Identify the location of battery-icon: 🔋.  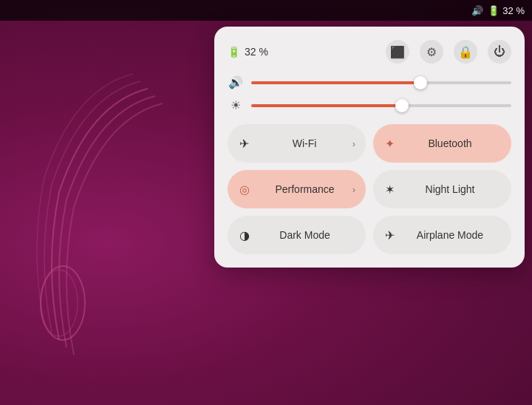
(233, 52).